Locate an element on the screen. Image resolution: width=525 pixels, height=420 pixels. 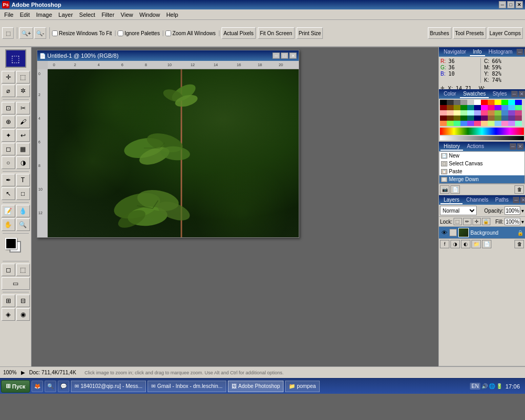
gradient-tool: ▦ is located at coordinates (23, 149).